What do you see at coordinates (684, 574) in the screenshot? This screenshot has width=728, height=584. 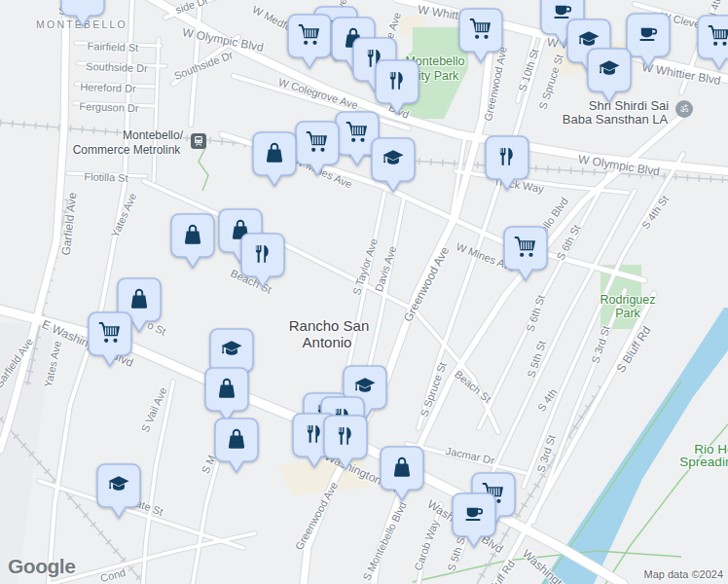 I see `map-attribution: Map data ©2024` at bounding box center [684, 574].